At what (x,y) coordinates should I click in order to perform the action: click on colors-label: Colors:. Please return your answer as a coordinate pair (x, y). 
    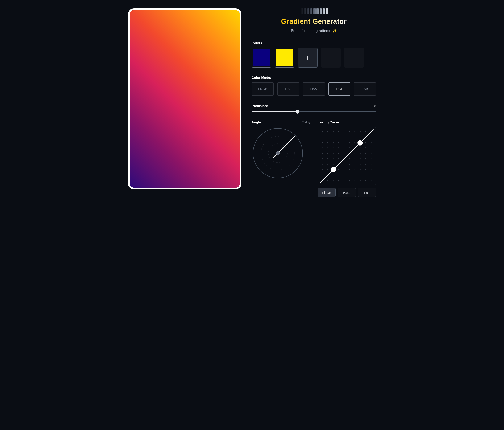
    Looking at the image, I should click on (314, 43).